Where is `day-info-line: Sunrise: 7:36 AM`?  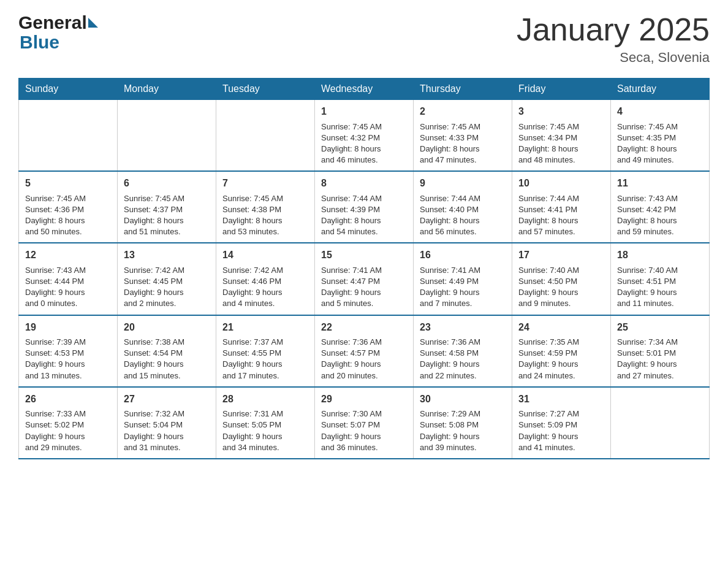 day-info-line: Sunrise: 7:36 AM is located at coordinates (463, 342).